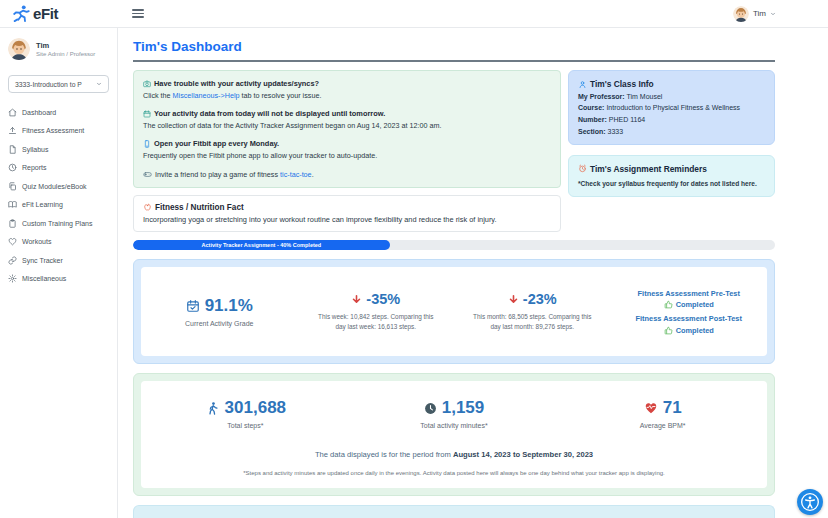  What do you see at coordinates (741, 14) in the screenshot?
I see `user-avatar` at bounding box center [741, 14].